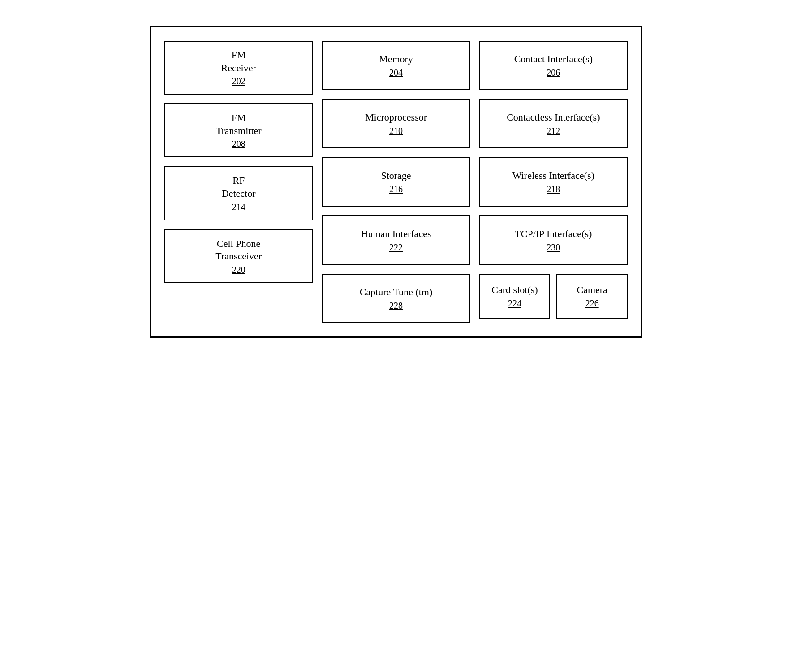 This screenshot has width=792, height=672. What do you see at coordinates (554, 124) in the screenshot?
I see `component-box: Contactless Interface(s)212` at bounding box center [554, 124].